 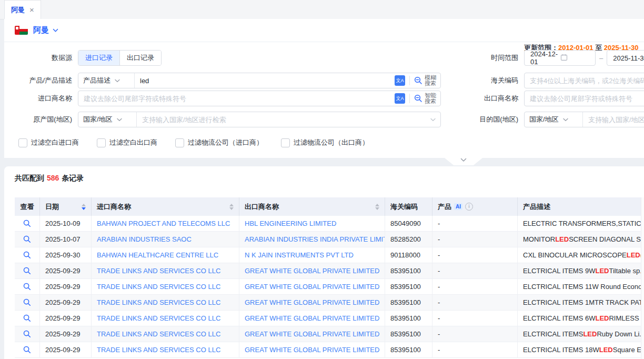 I want to click on table-row: 2025-10-09 BAHWAN PROJECT AND TELECOMS L…, so click(x=328, y=224).